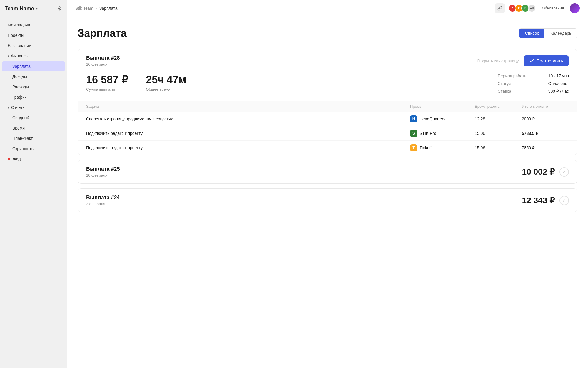 This screenshot has width=588, height=368. What do you see at coordinates (34, 159) in the screenshot?
I see `sidebar-item-feed: Фид` at bounding box center [34, 159].